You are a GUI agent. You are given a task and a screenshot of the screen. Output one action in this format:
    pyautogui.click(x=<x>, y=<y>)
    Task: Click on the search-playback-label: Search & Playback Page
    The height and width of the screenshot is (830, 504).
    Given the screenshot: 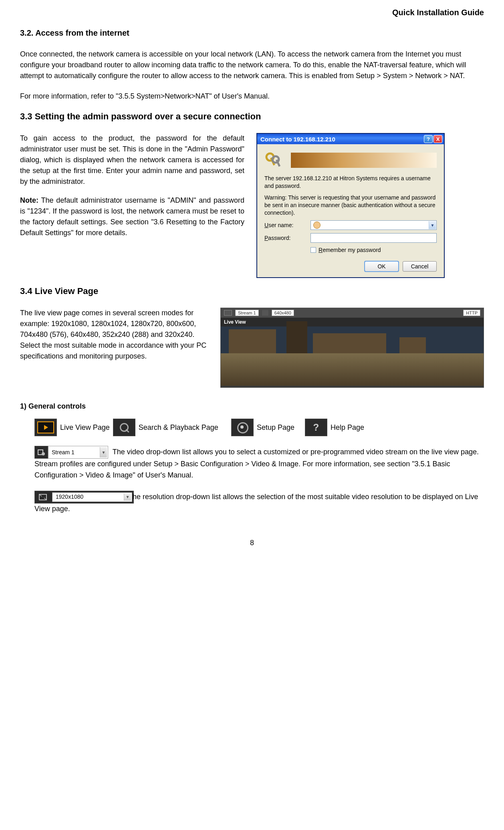 What is the action you would take?
    pyautogui.click(x=179, y=428)
    